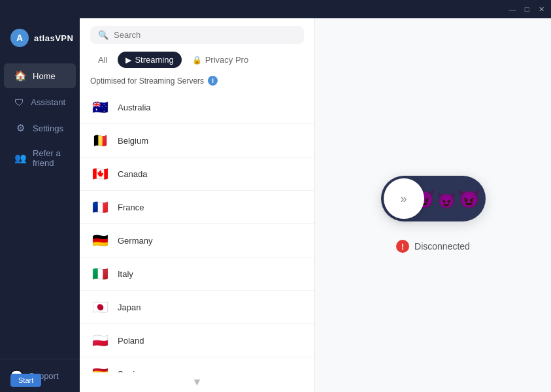 This screenshot has width=551, height=392. What do you see at coordinates (197, 35) in the screenshot?
I see `search-input-wrap: 🔍` at bounding box center [197, 35].